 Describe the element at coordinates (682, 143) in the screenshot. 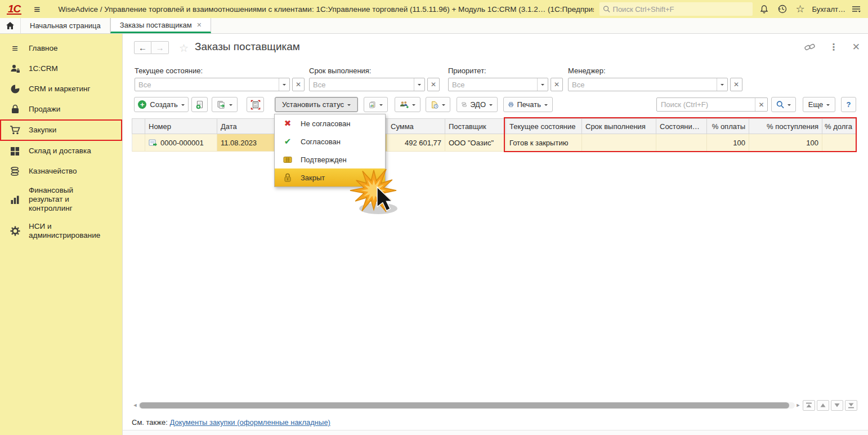

I see `cell-state2` at that location.